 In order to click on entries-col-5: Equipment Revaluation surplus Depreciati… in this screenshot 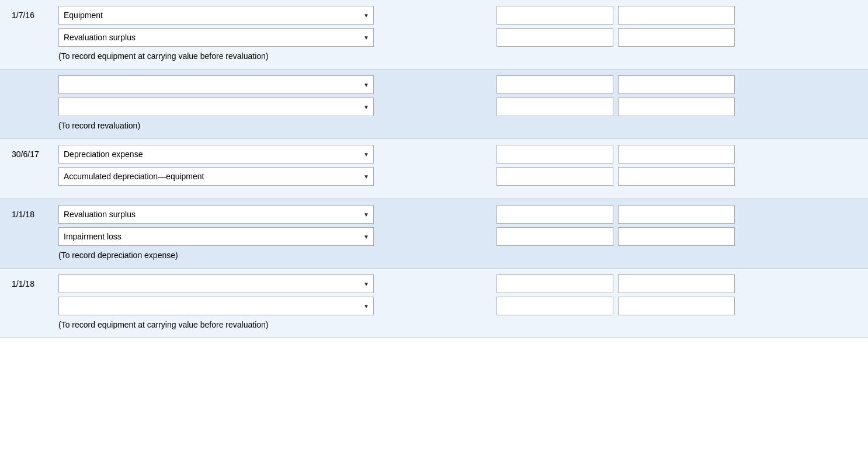, I will do `click(457, 303)`.